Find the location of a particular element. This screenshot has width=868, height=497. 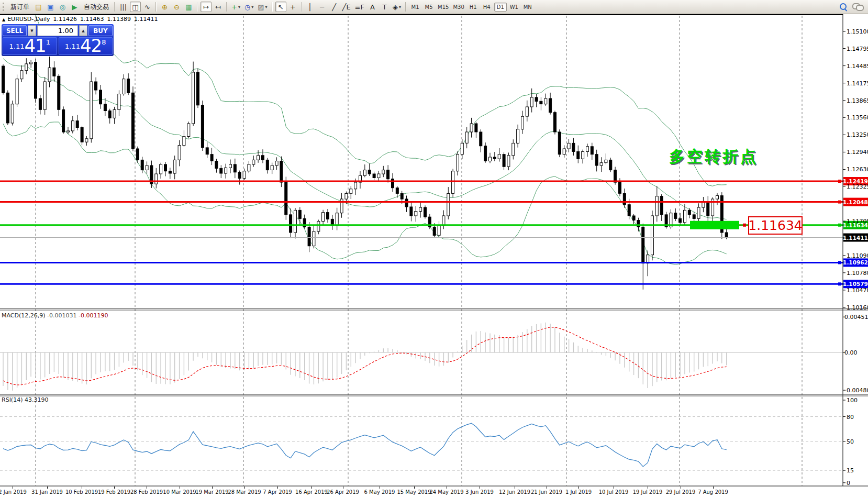

timeframe-w1: W1 is located at coordinates (514, 7).